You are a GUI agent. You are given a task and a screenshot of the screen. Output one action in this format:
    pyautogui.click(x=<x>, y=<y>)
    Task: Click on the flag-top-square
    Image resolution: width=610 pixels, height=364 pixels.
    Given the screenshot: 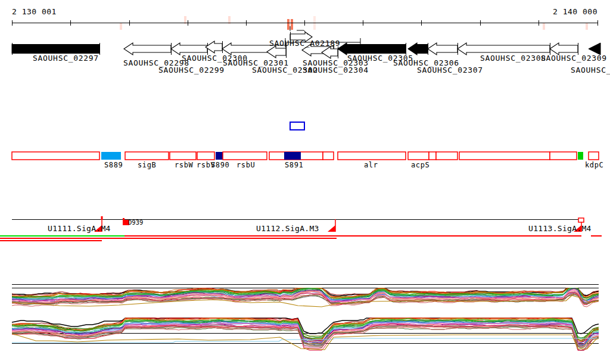 What is the action you would take?
    pyautogui.click(x=581, y=220)
    